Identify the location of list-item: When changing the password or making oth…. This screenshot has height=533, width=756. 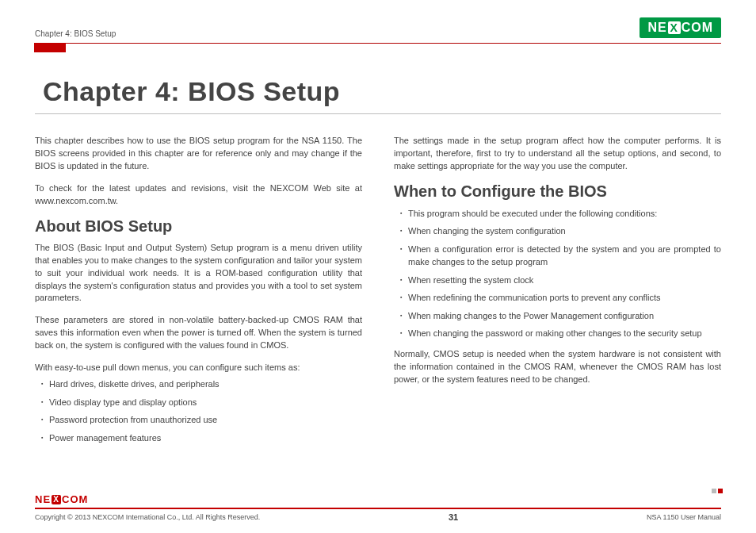
(561, 333).